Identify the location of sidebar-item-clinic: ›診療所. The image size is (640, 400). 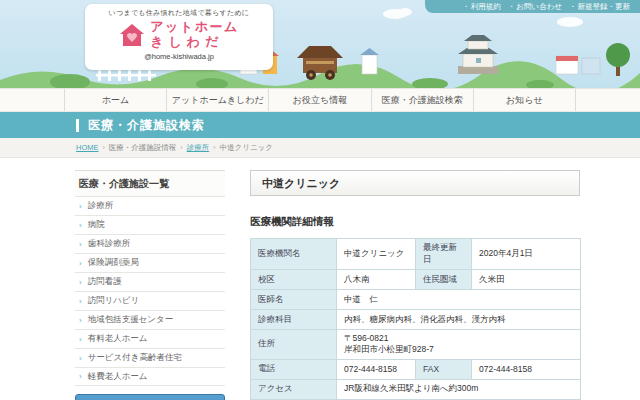
(150, 206).